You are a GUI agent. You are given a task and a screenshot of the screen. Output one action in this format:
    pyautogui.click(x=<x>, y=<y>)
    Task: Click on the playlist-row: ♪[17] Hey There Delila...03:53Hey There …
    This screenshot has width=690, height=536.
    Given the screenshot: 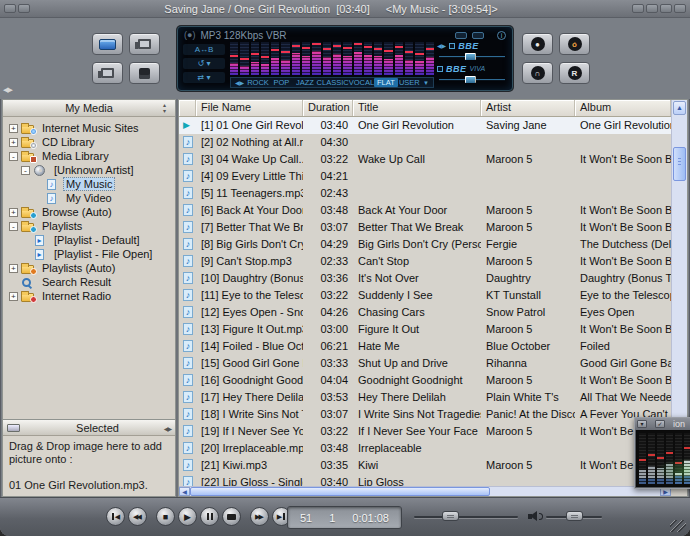 What is the action you would take?
    pyautogui.click(x=425, y=398)
    